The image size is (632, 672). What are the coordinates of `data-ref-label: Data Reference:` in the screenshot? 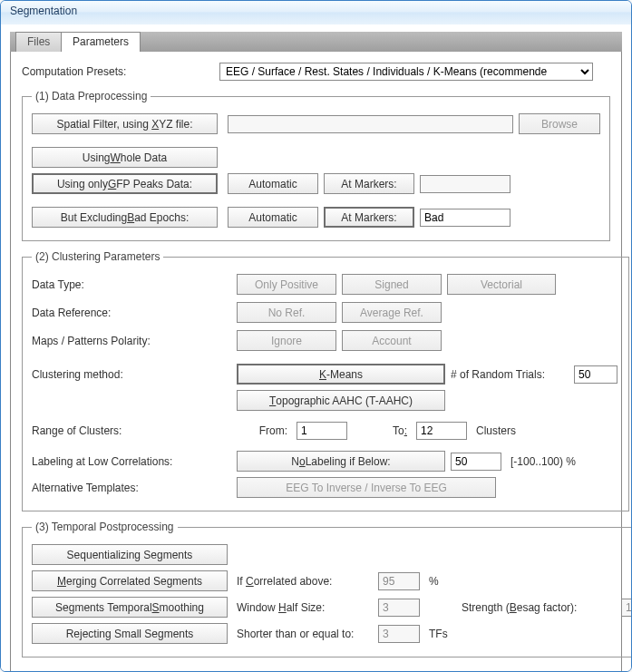 It's located at (131, 313).